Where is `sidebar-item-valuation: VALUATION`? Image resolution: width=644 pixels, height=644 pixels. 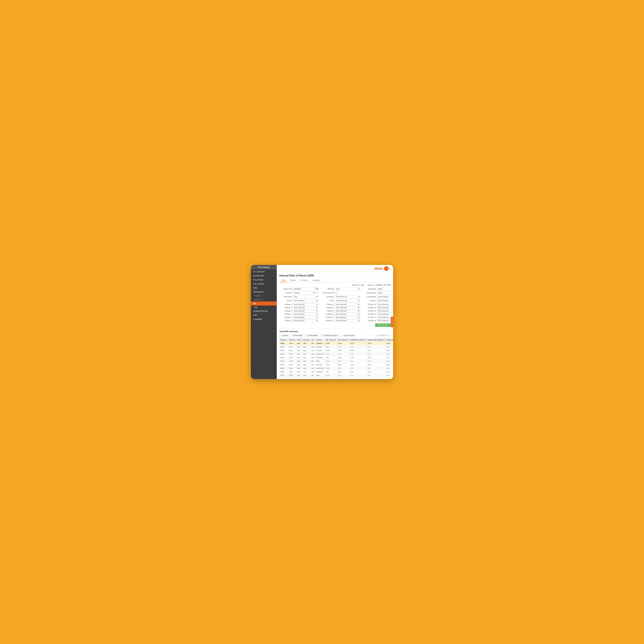 sidebar-item-valuation: VALUATION is located at coordinates (264, 280).